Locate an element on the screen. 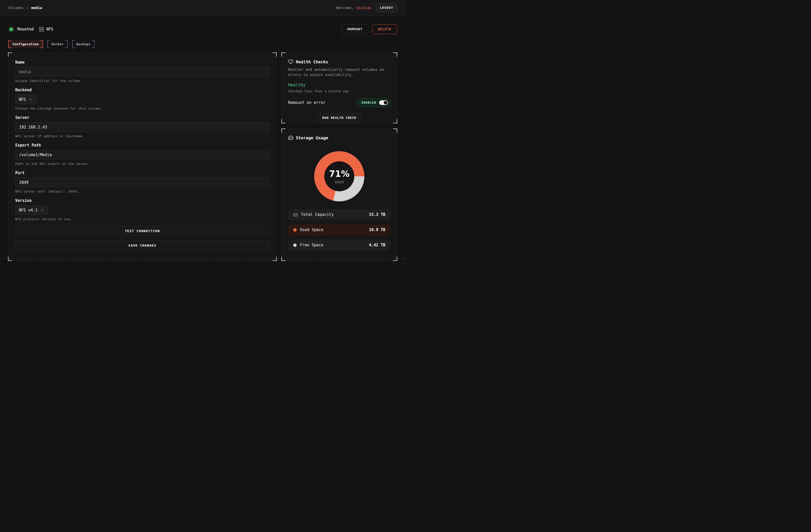 This screenshot has height=532, width=811. configuration-panel: Name Unique identifier for the volume. B… is located at coordinates (142, 157).